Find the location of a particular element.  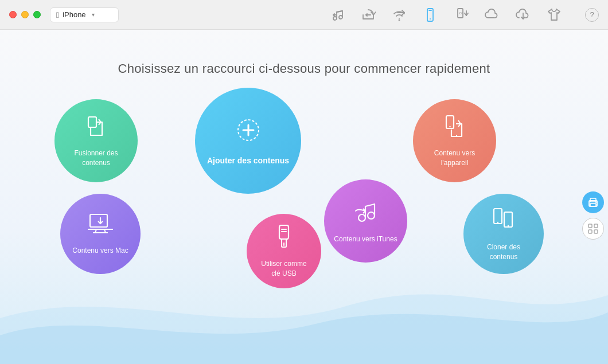

clone-label: Cloner descontenus is located at coordinates (504, 252).